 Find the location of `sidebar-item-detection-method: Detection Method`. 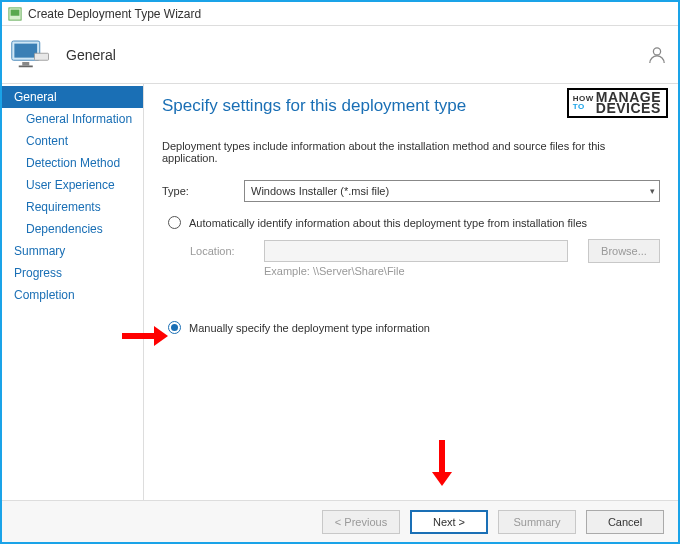

sidebar-item-detection-method: Detection Method is located at coordinates (72, 163).